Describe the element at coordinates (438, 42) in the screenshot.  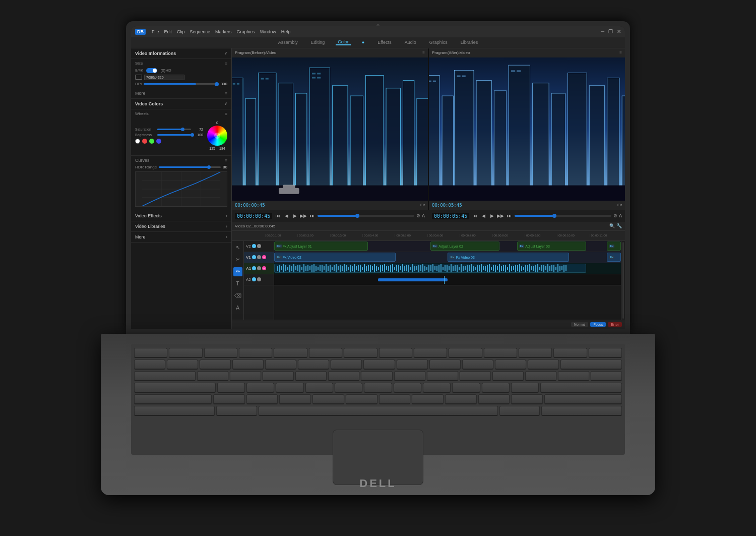
I see `tab-graphics: Graphics` at that location.